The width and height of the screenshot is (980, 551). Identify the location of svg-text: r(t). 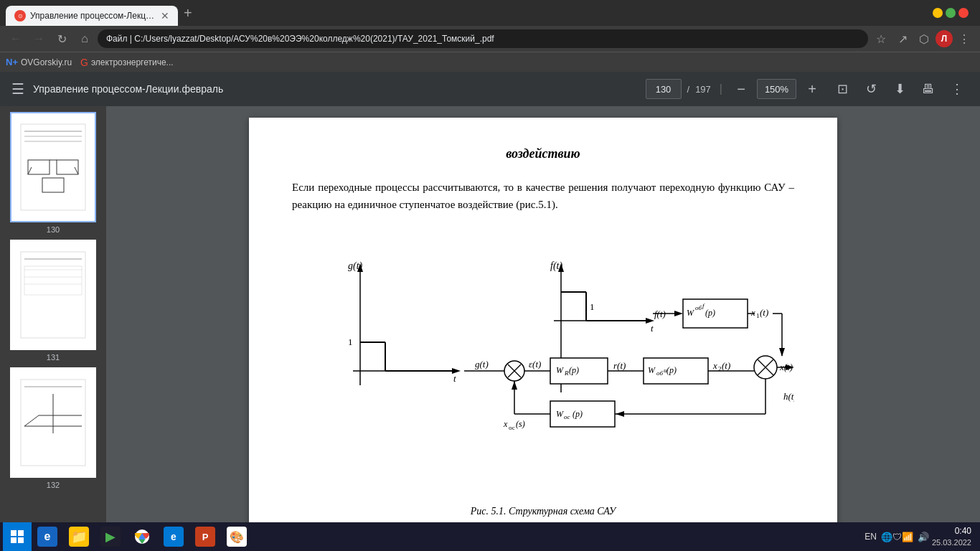
(620, 366).